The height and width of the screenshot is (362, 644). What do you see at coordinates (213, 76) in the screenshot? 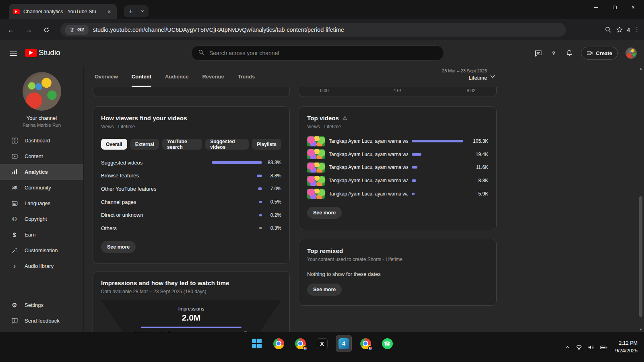
I see `tab-revenue: Revenue` at bounding box center [213, 76].